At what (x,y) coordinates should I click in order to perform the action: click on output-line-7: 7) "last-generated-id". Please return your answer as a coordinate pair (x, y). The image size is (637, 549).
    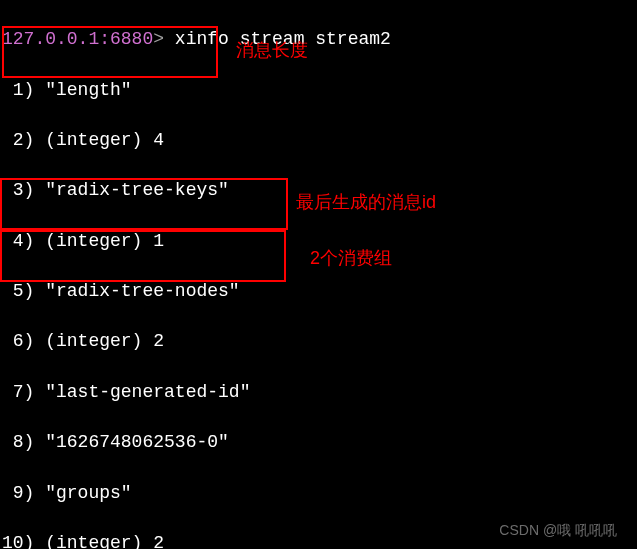
    Looking at the image, I should click on (318, 392).